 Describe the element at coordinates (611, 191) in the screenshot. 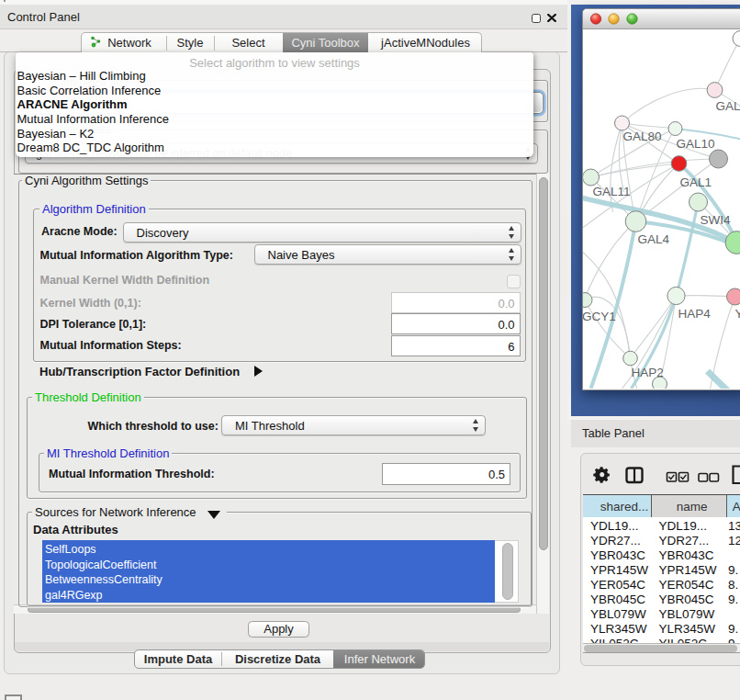

I see `svg-text: GAL11` at that location.